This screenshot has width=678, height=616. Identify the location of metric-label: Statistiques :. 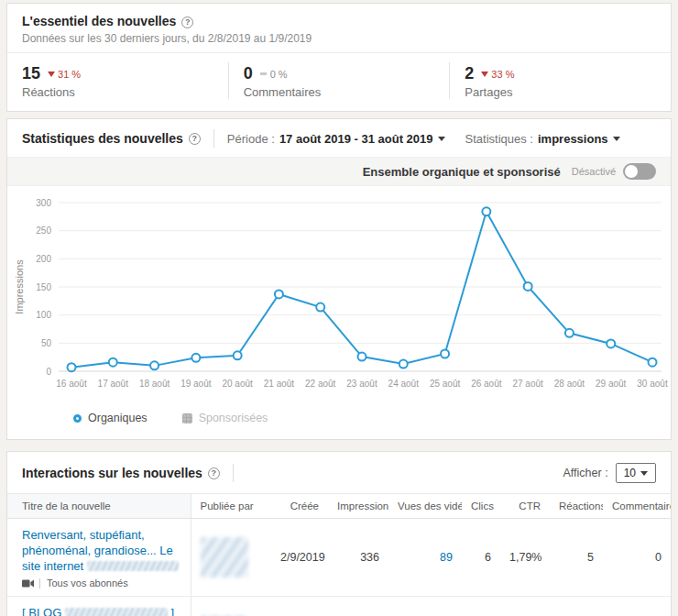
(499, 139).